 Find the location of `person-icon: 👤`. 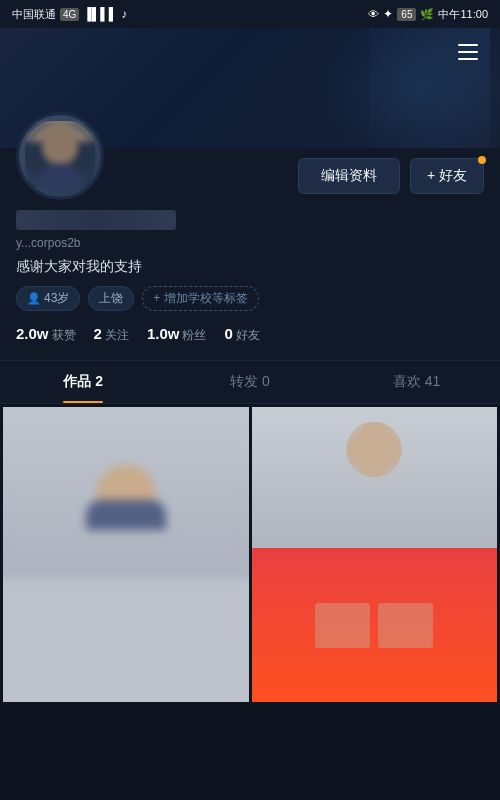

person-icon: 👤 is located at coordinates (34, 298).